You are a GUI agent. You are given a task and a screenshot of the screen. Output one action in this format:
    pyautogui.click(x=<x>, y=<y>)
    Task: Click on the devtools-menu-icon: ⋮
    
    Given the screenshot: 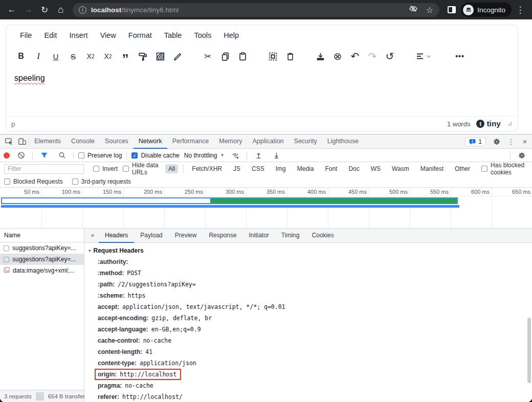 What is the action you would take?
    pyautogui.click(x=511, y=142)
    